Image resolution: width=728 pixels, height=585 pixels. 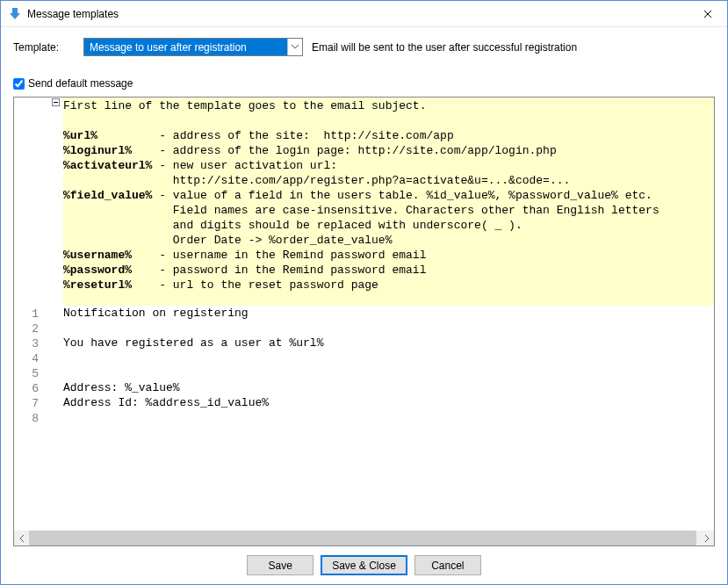 I want to click on scroll-left-icon, so click(x=21, y=538).